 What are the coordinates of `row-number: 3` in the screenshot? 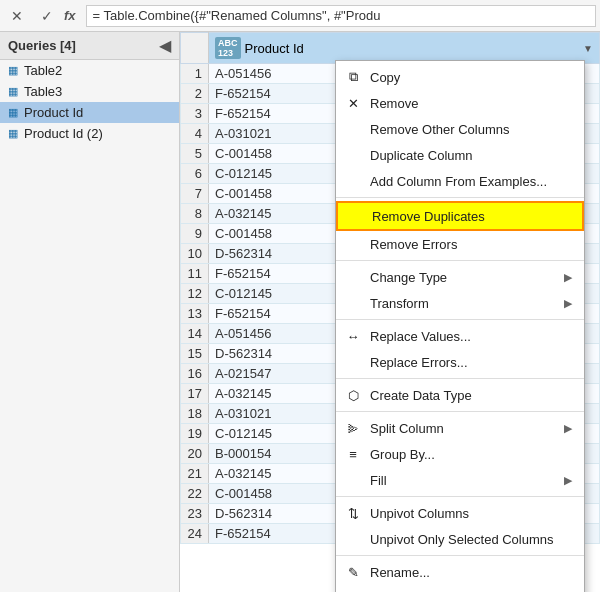 It's located at (195, 114).